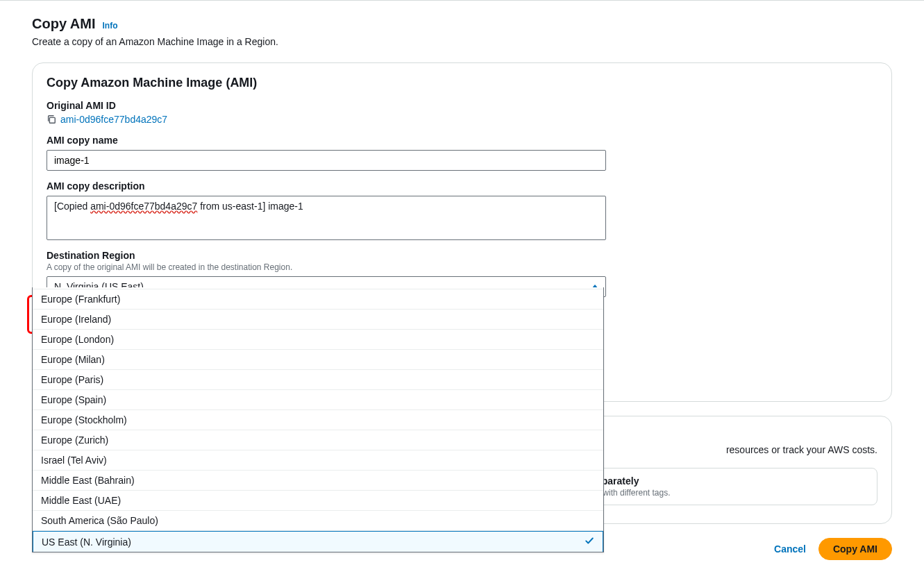 This screenshot has width=924, height=583. Describe the element at coordinates (73, 360) in the screenshot. I see `region-option-label: Europe (Milan)` at that location.